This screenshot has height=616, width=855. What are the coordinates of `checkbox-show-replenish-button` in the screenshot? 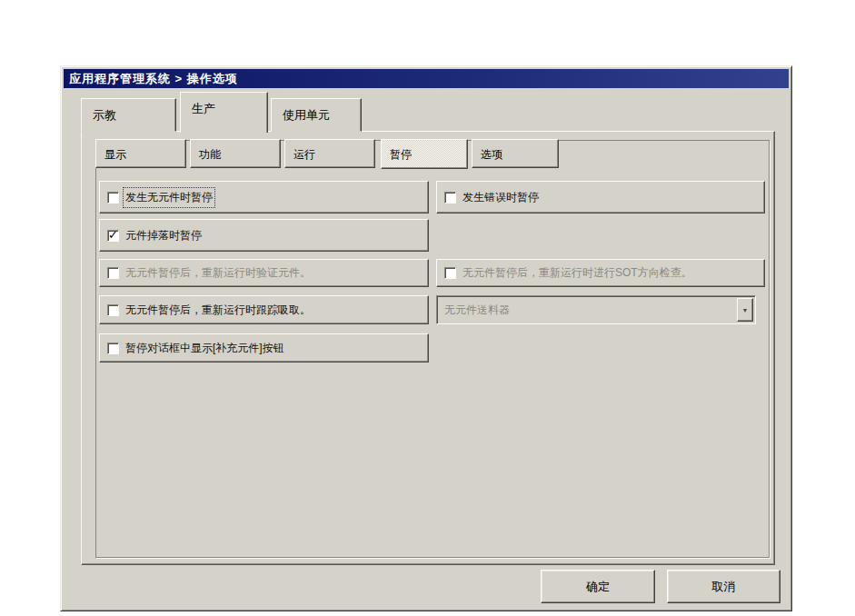 It's located at (113, 349).